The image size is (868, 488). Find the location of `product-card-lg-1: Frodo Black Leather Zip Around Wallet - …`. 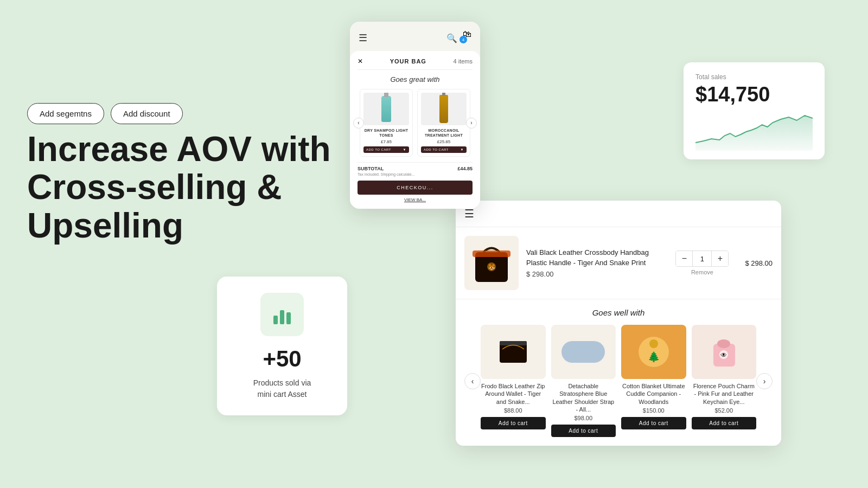

product-card-lg-1: Frodo Black Leather Zip Around Wallet - … is located at coordinates (513, 381).